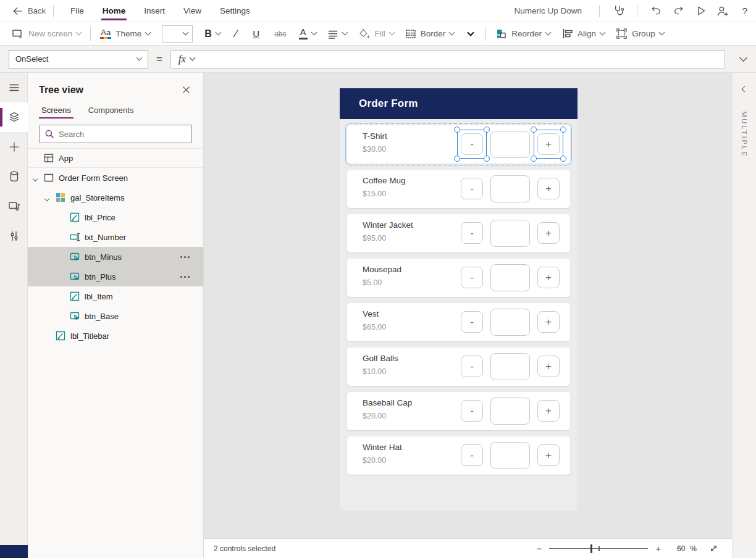 This screenshot has height=558, width=756. I want to click on reorder-button: Reorder, so click(523, 34).